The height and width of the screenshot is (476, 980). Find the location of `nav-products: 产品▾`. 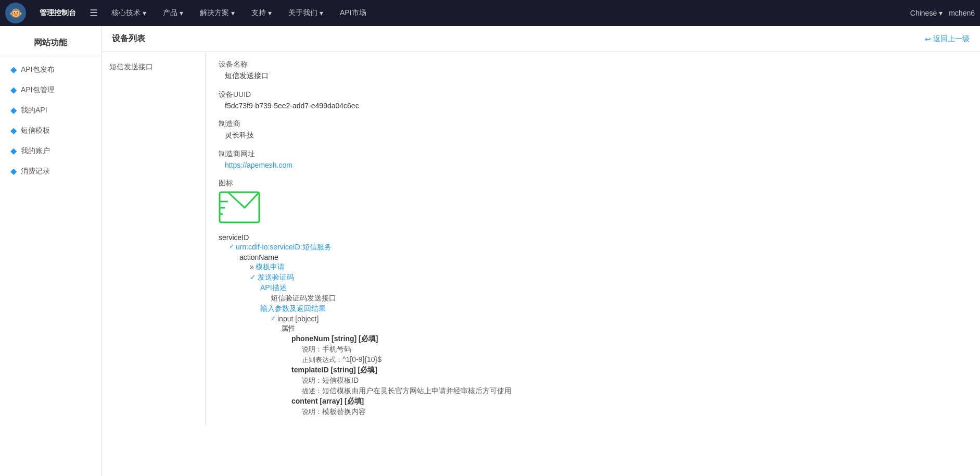

nav-products: 产品▾ is located at coordinates (173, 13).